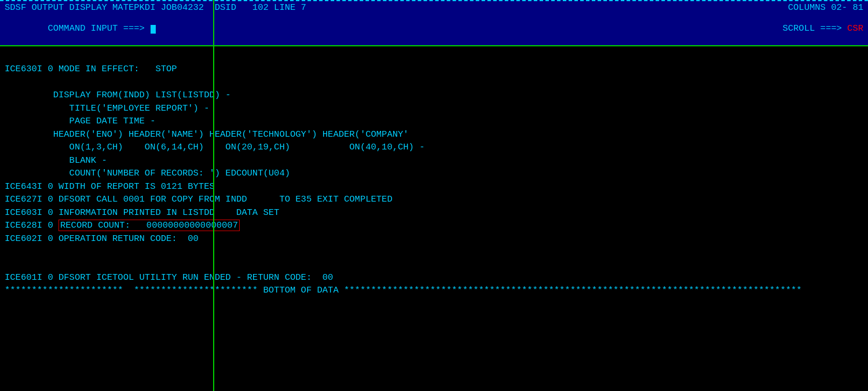 This screenshot has height=391, width=868. I want to click on ice627-line: ICE627I 0 DFSORT CALL 0001 FOR COPY FROM…, so click(434, 199).